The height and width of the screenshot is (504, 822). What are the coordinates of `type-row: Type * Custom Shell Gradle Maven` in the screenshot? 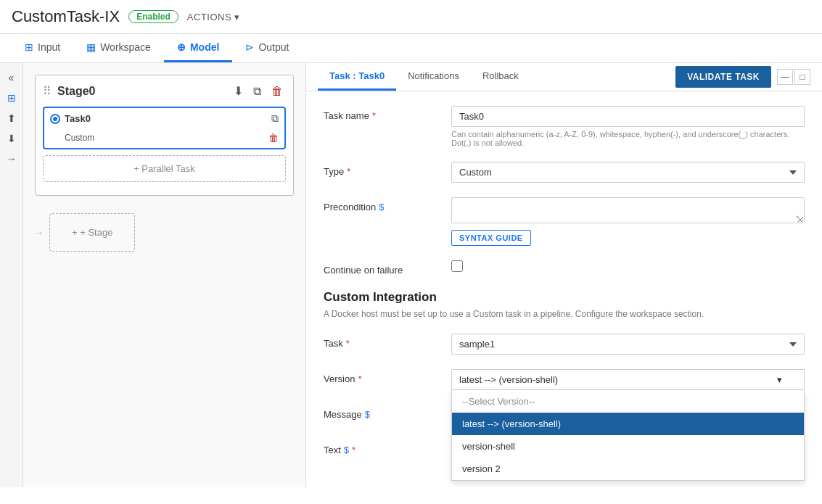 It's located at (564, 173).